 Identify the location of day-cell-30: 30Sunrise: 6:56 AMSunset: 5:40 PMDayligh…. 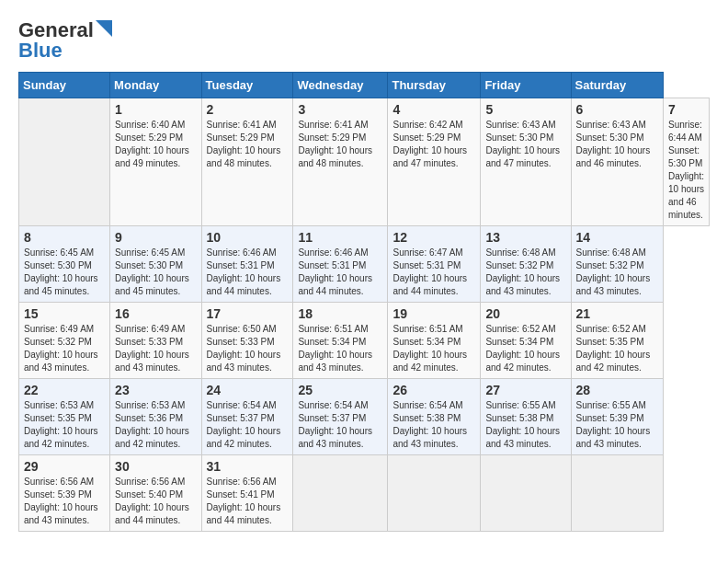
(156, 493).